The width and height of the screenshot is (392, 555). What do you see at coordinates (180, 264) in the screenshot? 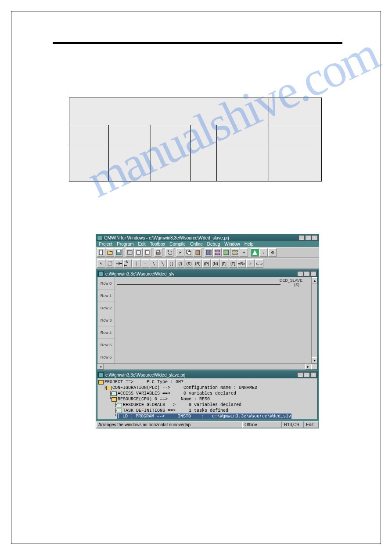
I see `ld-coil-nc-icon: (/)` at bounding box center [180, 264].